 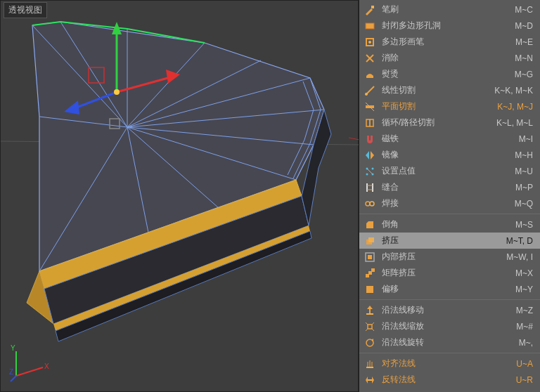 I want to click on menu-item-shortcut: M~N, so click(x=524, y=58).